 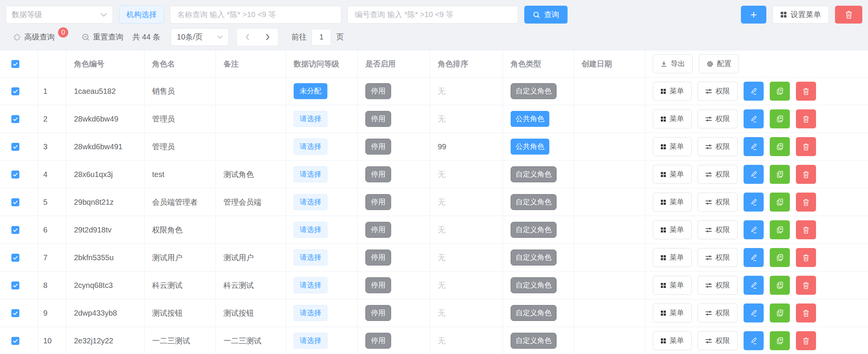 What do you see at coordinates (433, 14) in the screenshot?
I see `code-query-input` at bounding box center [433, 14].